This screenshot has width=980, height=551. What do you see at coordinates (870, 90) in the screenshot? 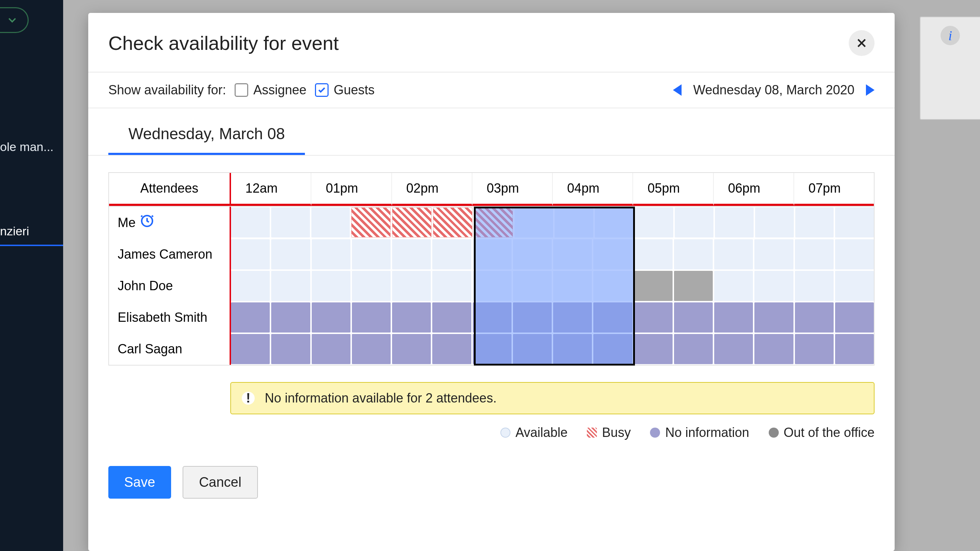
I see `date-next-button` at bounding box center [870, 90].